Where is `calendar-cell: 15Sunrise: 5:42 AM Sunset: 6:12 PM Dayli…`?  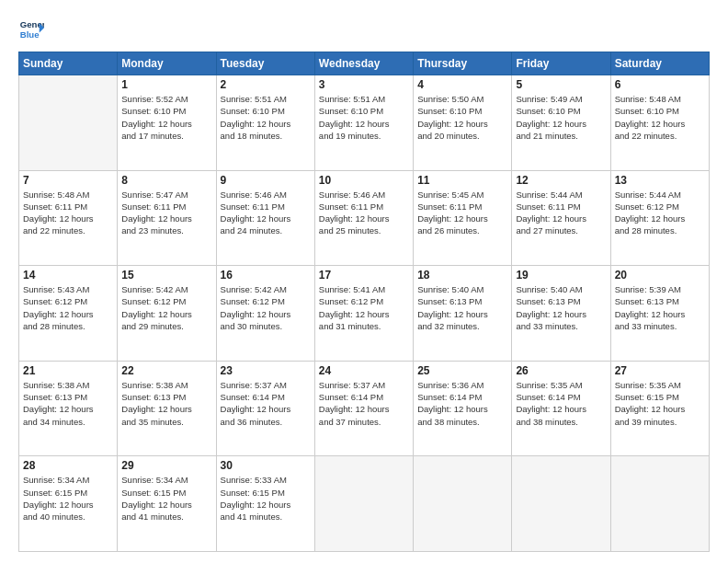 calendar-cell: 15Sunrise: 5:42 AM Sunset: 6:12 PM Dayli… is located at coordinates (167, 314).